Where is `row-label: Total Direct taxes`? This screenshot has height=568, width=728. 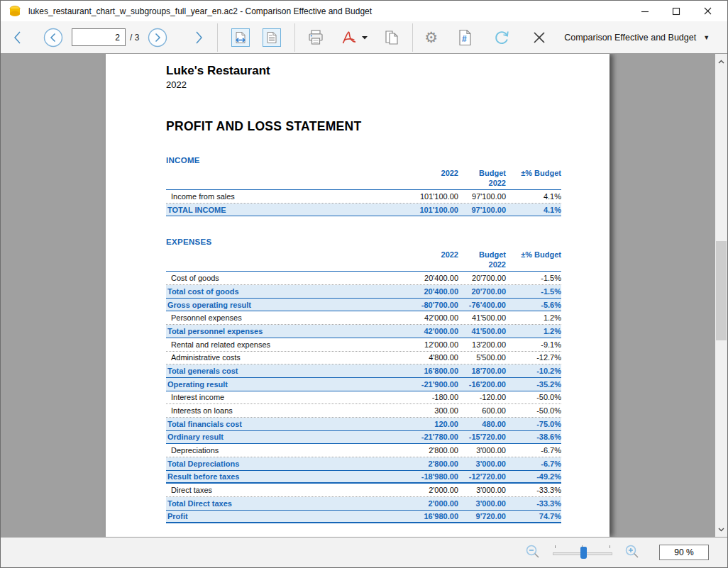 row-label: Total Direct taxes is located at coordinates (277, 503).